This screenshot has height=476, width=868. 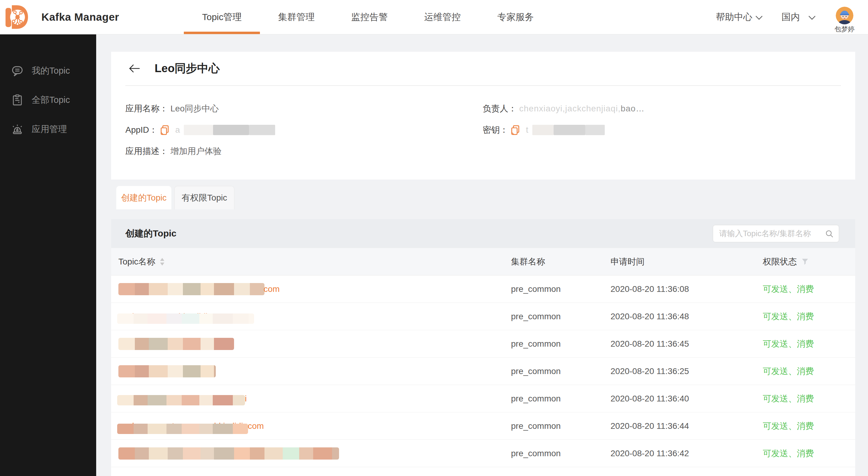 I want to click on cell-topic-name: cn_lamper_setaarns_gc_bkj_didi_com, so click(x=315, y=426).